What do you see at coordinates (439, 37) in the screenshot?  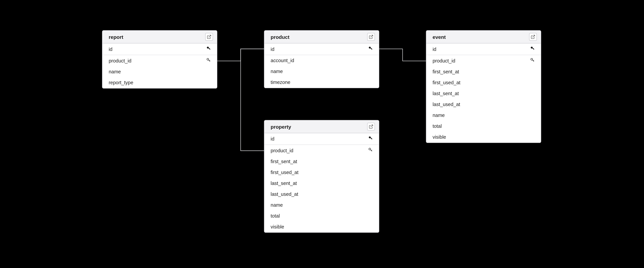 I see `table-title: event` at bounding box center [439, 37].